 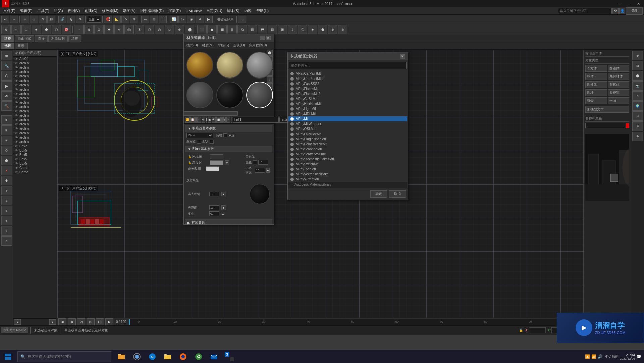 I want to click on sub-toolbar-btn-13: ⁂, so click(x=129, y=30).